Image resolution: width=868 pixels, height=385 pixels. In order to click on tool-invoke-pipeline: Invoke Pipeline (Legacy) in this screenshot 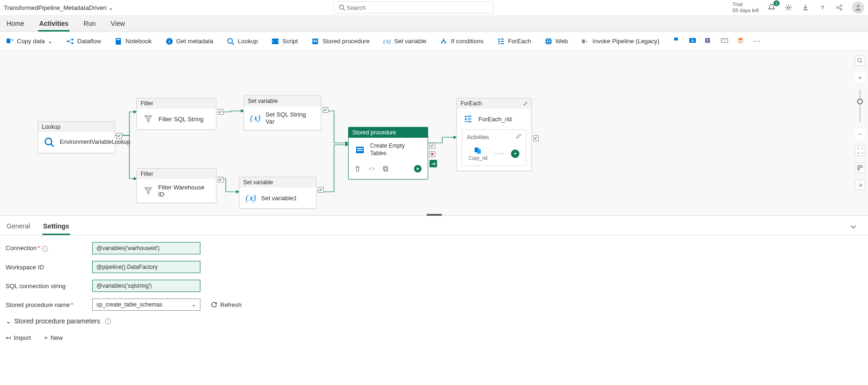, I will do `click(620, 41)`.